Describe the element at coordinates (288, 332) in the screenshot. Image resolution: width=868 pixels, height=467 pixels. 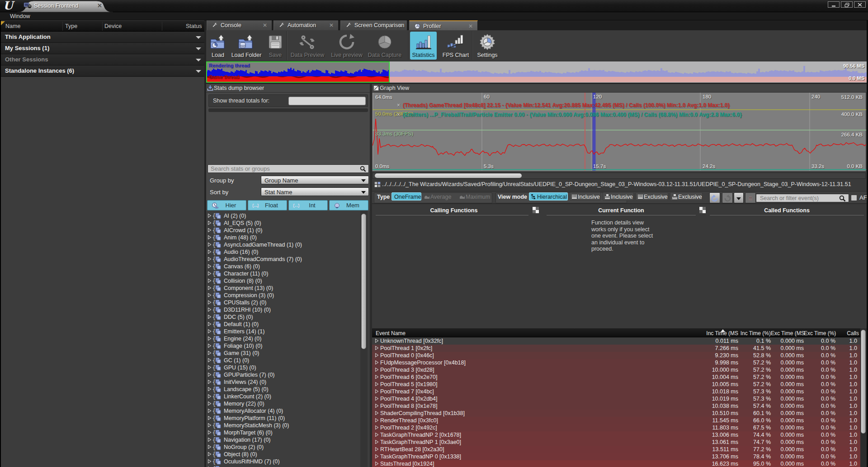
I see `stats-group-row: Emitters (14) (1)` at that location.